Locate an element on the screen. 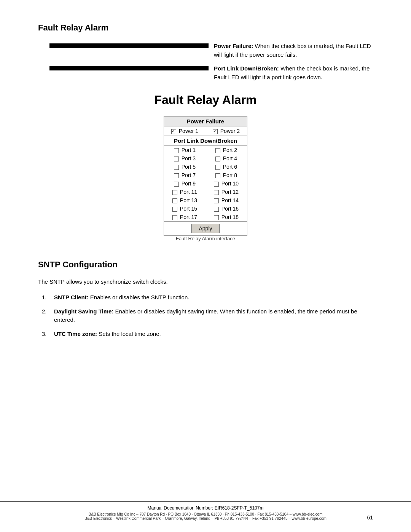  sntp-bold-3: UTC Time zone: is located at coordinates (75, 334).